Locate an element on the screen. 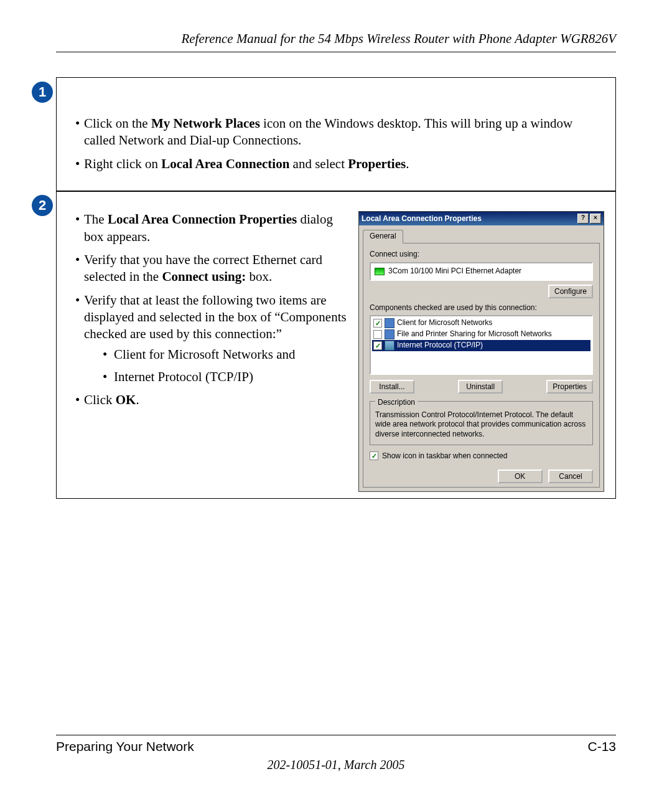 This screenshot has height=807, width=672. tcpip-icon is located at coordinates (390, 346).